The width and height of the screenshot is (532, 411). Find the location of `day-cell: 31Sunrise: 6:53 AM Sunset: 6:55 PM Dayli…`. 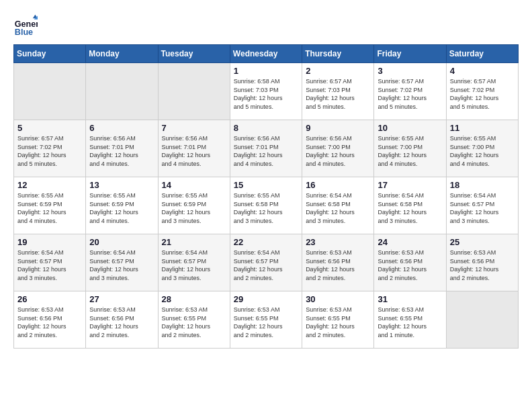

day-cell: 31Sunrise: 6:53 AM Sunset: 6:55 PM Dayli… is located at coordinates (410, 320).